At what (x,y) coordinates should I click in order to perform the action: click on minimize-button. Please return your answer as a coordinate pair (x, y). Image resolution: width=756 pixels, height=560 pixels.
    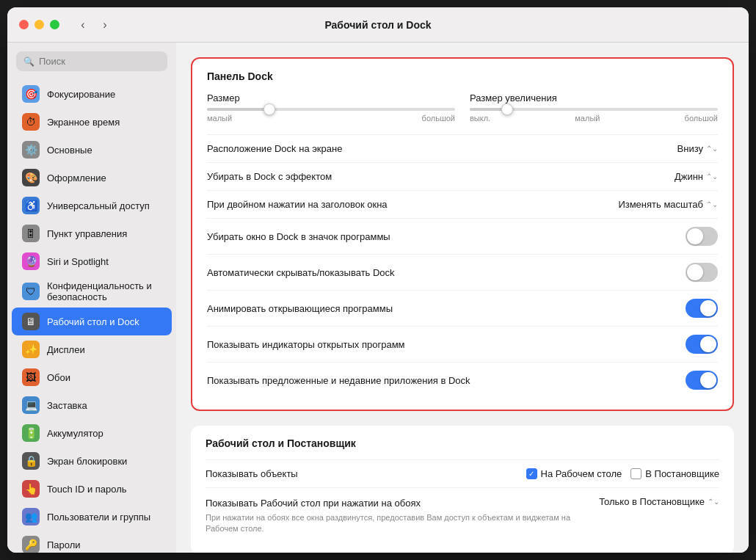
    Looking at the image, I should click on (40, 25).